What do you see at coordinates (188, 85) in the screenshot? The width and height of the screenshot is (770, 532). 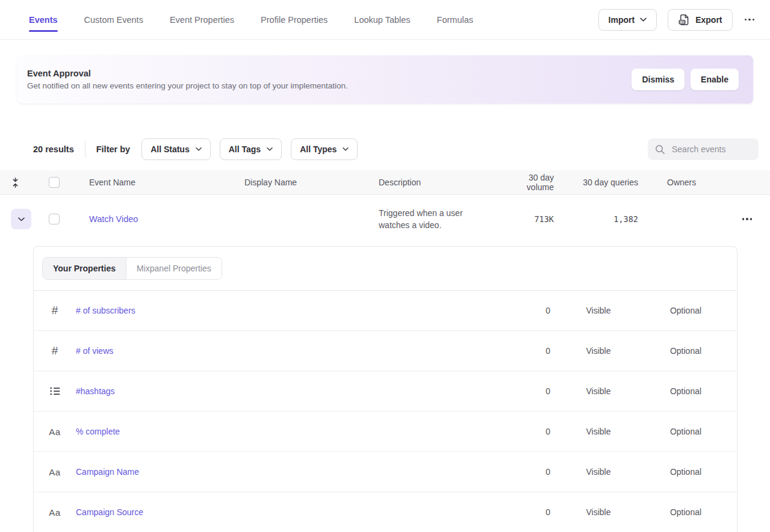 I see `banner-description: Get notified on all new events entering …` at bounding box center [188, 85].